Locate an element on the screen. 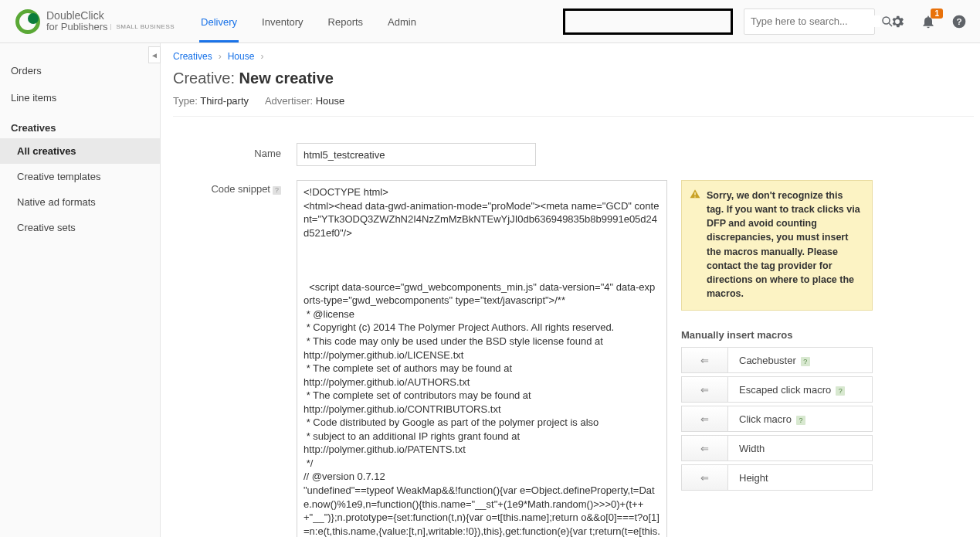  breadcrumb: Creatives › House › is located at coordinates (576, 58).